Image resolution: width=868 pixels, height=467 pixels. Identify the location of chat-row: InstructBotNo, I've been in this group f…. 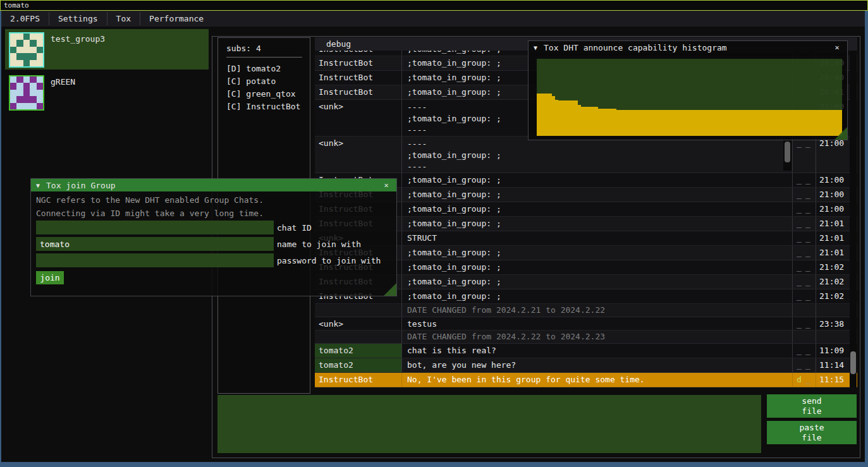
(586, 380).